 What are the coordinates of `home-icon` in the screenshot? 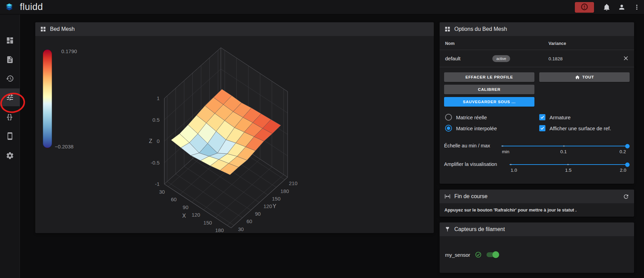 It's located at (577, 77).